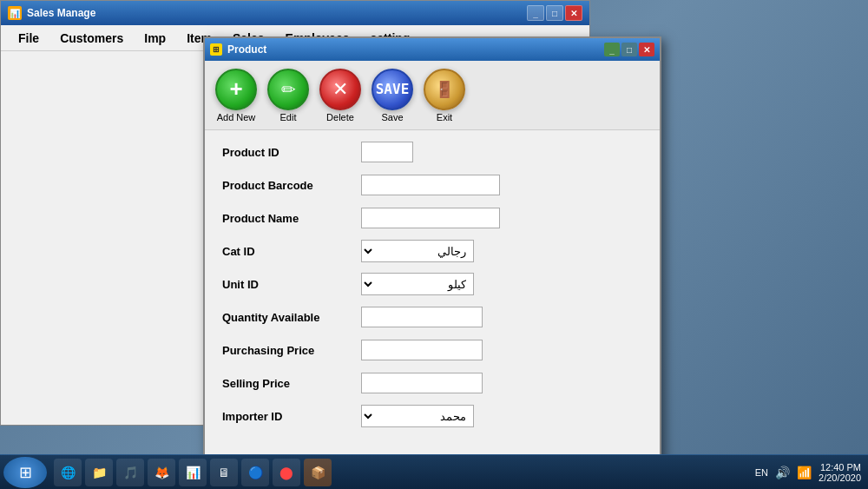  What do you see at coordinates (292, 186) in the screenshot?
I see `product-barcode-label: Product Barcode` at bounding box center [292, 186].